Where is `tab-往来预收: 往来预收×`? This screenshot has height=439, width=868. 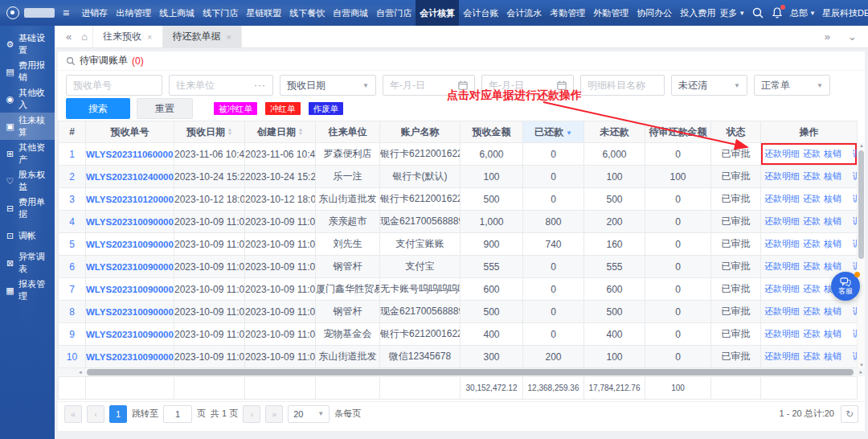 tab-往来预收: 往来预收× is located at coordinates (128, 37).